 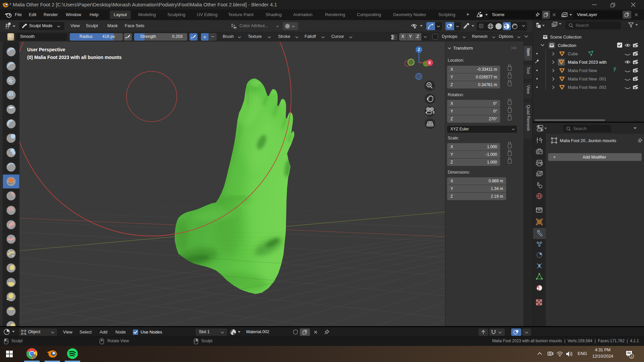 What do you see at coordinates (583, 71) in the screenshot?
I see `svg-text: Malia Foot New` at bounding box center [583, 71].